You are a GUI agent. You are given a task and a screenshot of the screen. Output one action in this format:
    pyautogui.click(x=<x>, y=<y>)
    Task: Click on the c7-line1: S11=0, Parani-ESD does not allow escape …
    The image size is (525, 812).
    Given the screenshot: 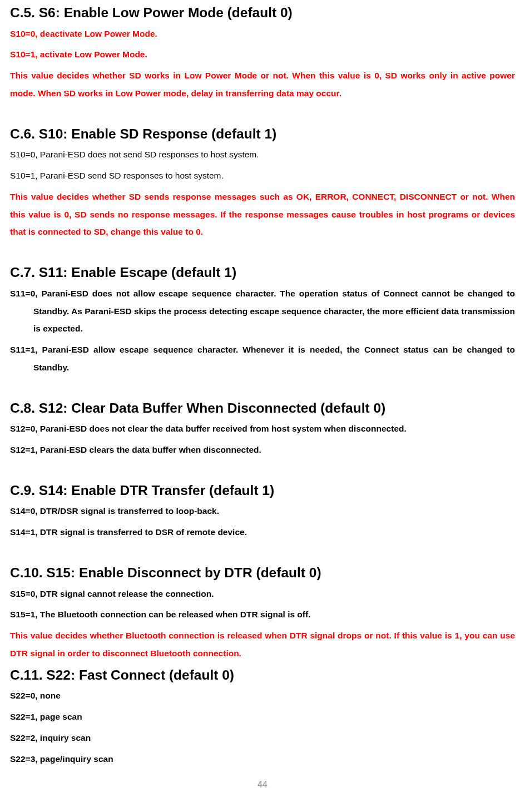 What is the action you would take?
    pyautogui.click(x=262, y=311)
    